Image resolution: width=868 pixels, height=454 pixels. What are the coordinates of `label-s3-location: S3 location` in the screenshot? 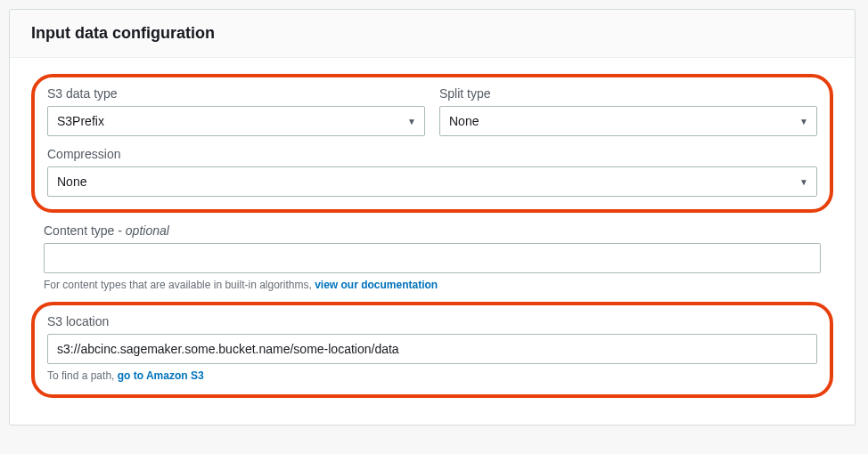 It's located at (432, 321).